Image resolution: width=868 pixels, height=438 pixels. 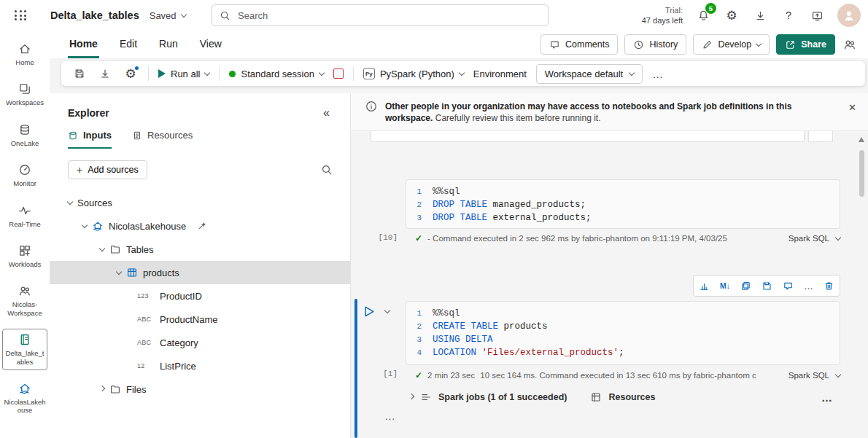 I want to click on saved-status-dropdown: Saved, so click(x=168, y=16).